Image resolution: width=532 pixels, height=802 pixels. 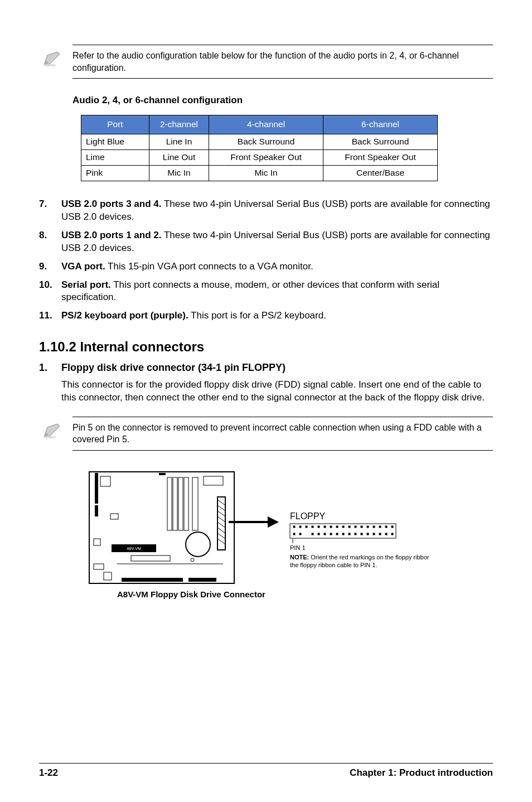 I want to click on th-2channel: 2-channel, so click(x=178, y=125).